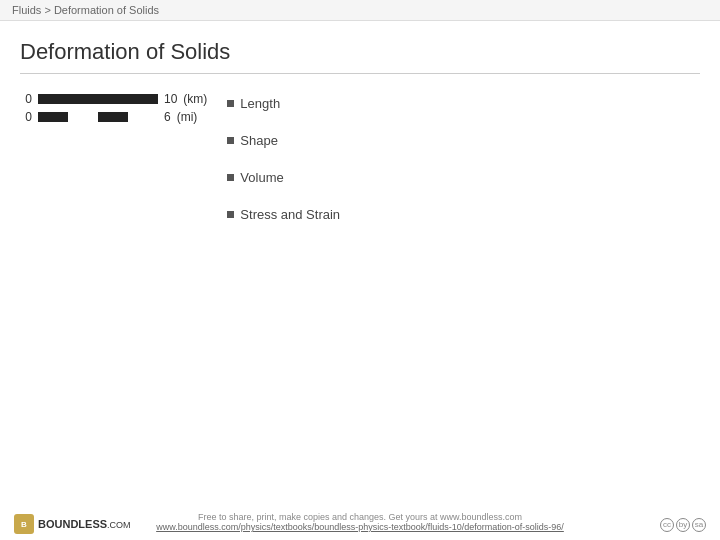 The width and height of the screenshot is (720, 540). I want to click on bullet-text: Length, so click(260, 104).